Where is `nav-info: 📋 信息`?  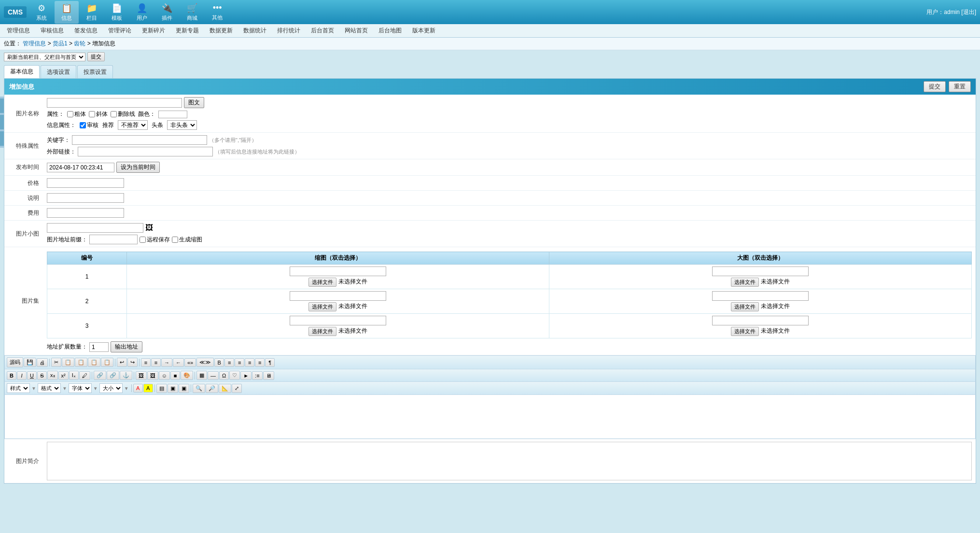
nav-info: 📋 信息 is located at coordinates (67, 13).